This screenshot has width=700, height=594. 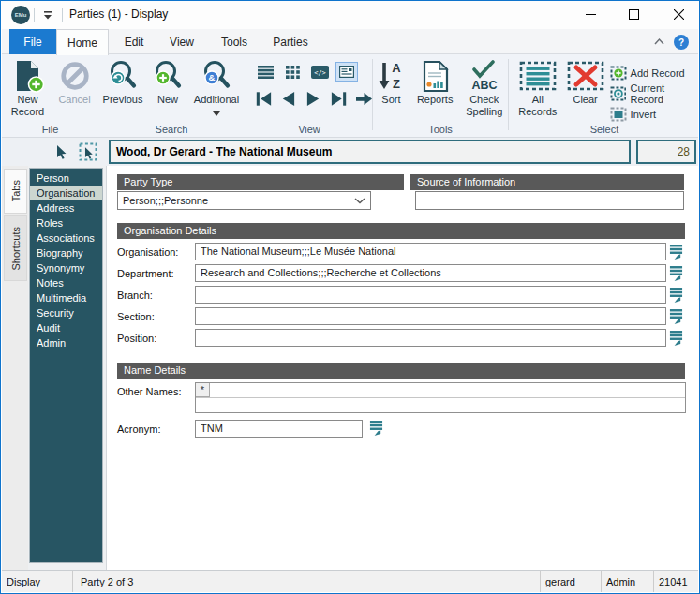 What do you see at coordinates (681, 42) in the screenshot?
I see `help-icon: ?` at bounding box center [681, 42].